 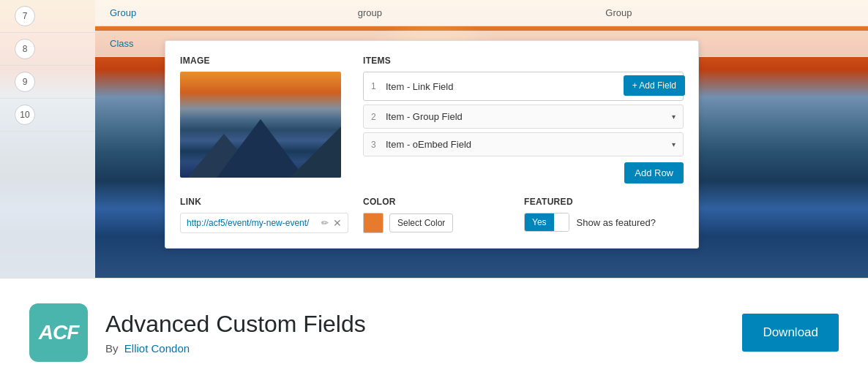 I want to click on toggle-container: Yes Show as featured?, so click(x=604, y=222).